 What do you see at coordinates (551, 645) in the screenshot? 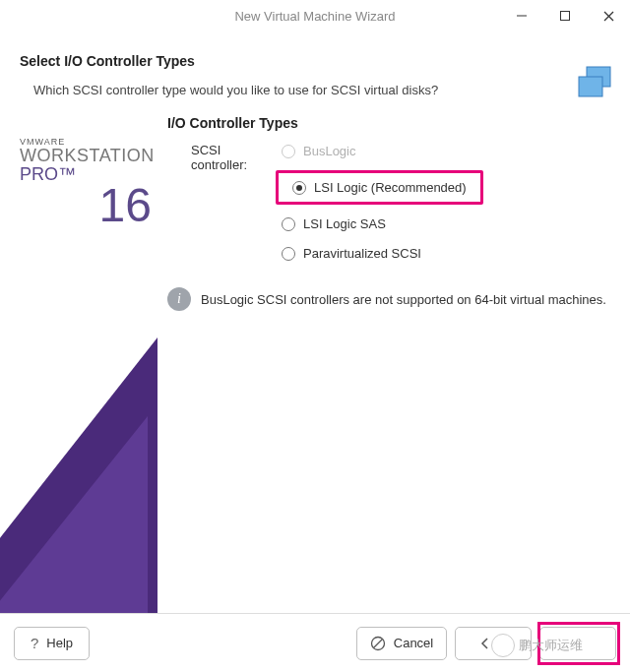
I see `watermark-text: 鹏大师运维` at bounding box center [551, 645].